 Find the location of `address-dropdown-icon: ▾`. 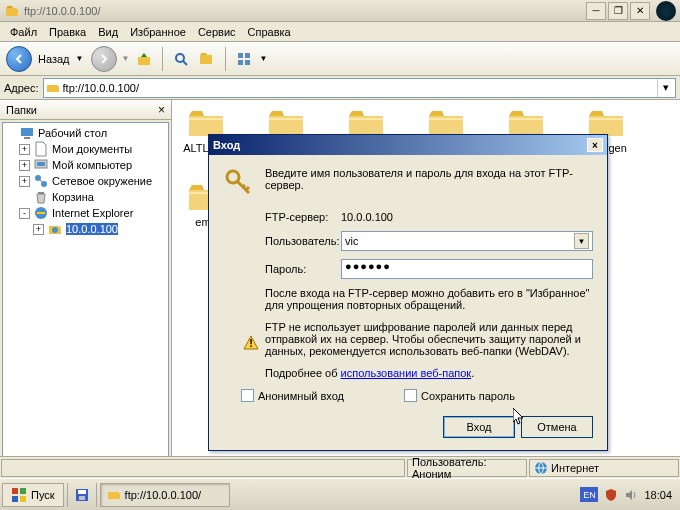

address-dropdown-icon: ▾ is located at coordinates (665, 88).